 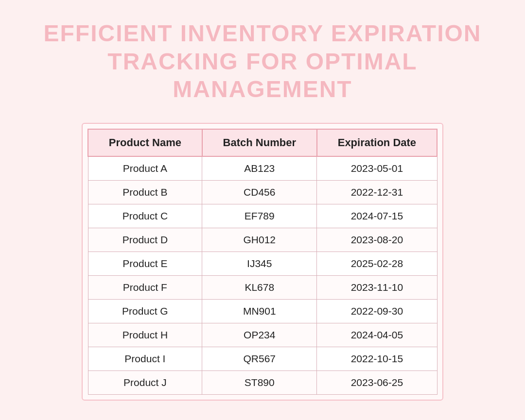 What do you see at coordinates (145, 287) in the screenshot?
I see `table-cell-5-0: Product F` at bounding box center [145, 287].